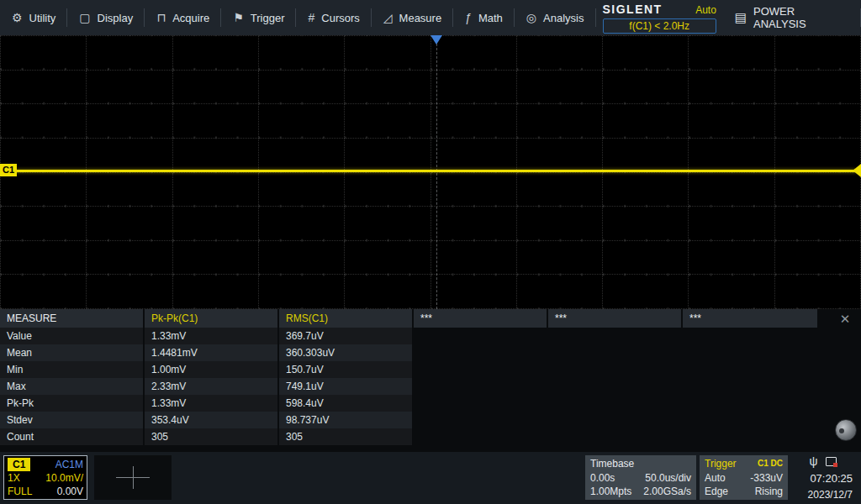 This screenshot has width=861, height=504. I want to click on menu-label: Trigger, so click(267, 18).